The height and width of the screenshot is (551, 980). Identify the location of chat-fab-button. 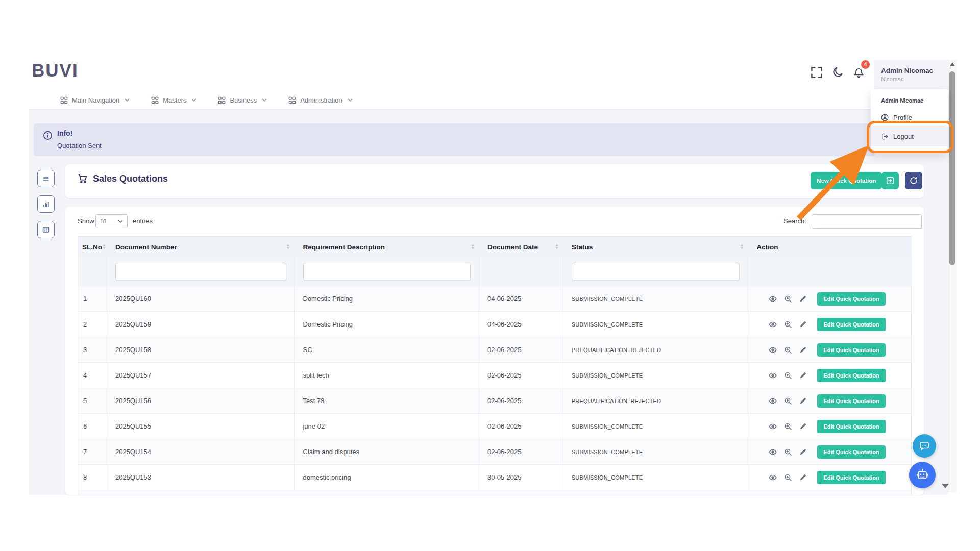
(924, 446).